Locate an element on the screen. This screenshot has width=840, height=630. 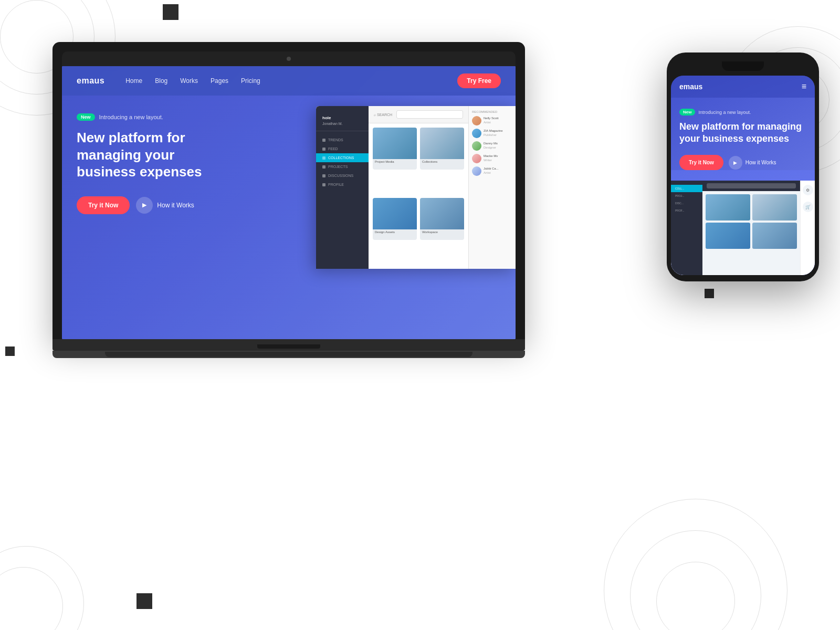
hero-title: New platform for managing your business … is located at coordinates (150, 155).